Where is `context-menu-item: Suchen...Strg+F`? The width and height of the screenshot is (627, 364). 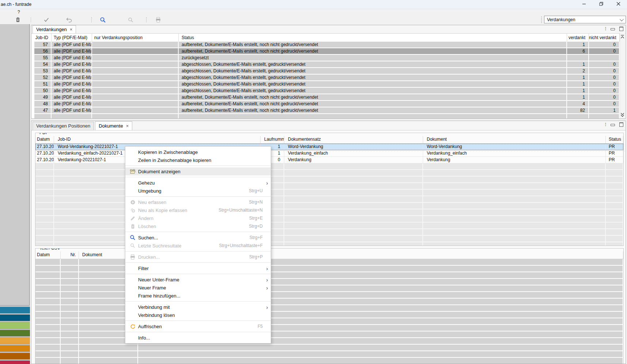 context-menu-item: Suchen...Strg+F is located at coordinates (198, 238).